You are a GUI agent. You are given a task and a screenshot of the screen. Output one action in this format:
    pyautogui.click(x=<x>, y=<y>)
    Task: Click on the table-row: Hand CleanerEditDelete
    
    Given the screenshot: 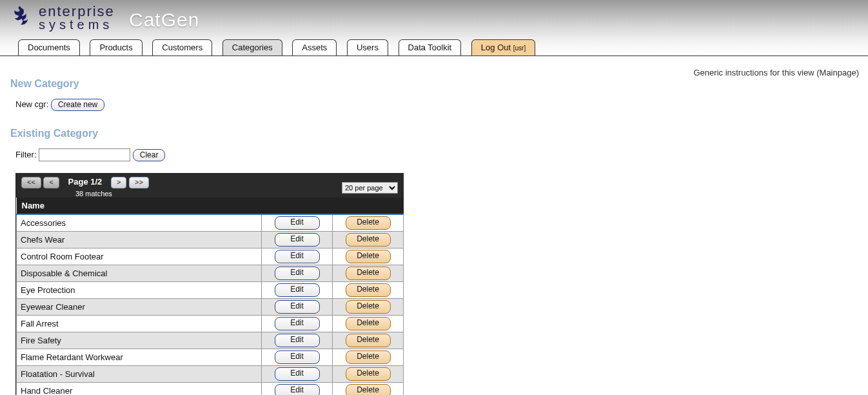 What is the action you would take?
    pyautogui.click(x=210, y=389)
    